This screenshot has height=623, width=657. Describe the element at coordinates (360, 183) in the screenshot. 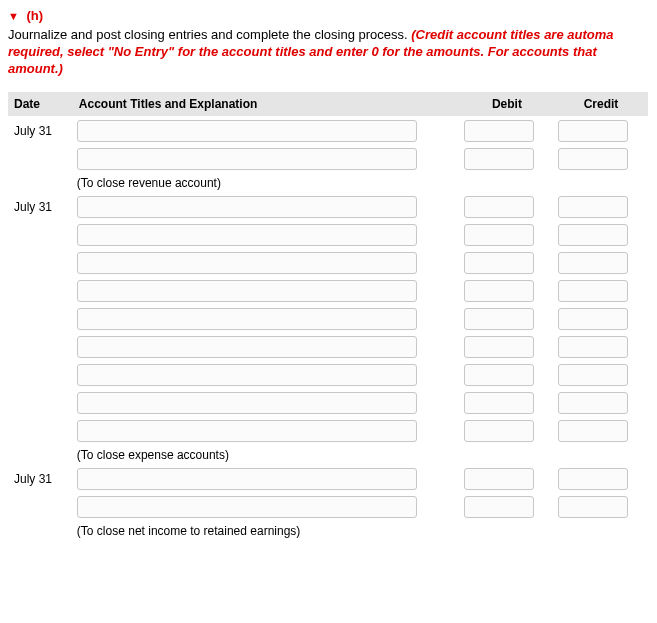

I see `explanation-text: (To close revenue account)` at that location.